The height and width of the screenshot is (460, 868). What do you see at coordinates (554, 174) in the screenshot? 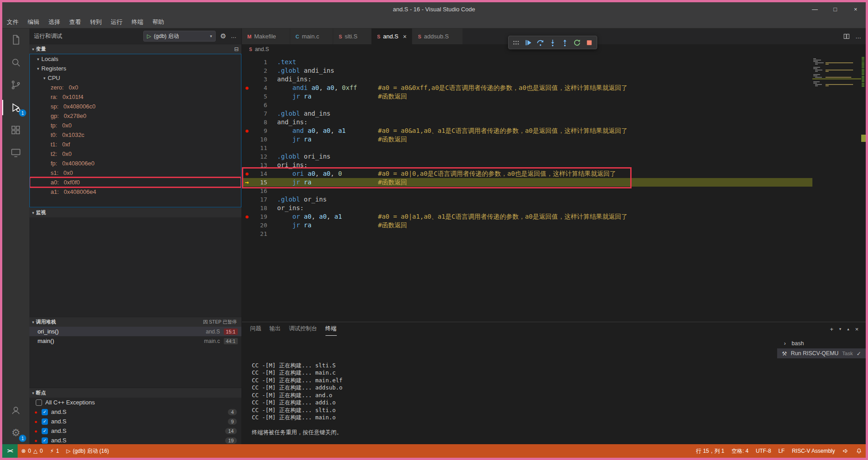
I see `code-line: ●14 ori a0, a0, 0#a0 = a0|0,a0是C语言调用者传递的…` at bounding box center [554, 174].